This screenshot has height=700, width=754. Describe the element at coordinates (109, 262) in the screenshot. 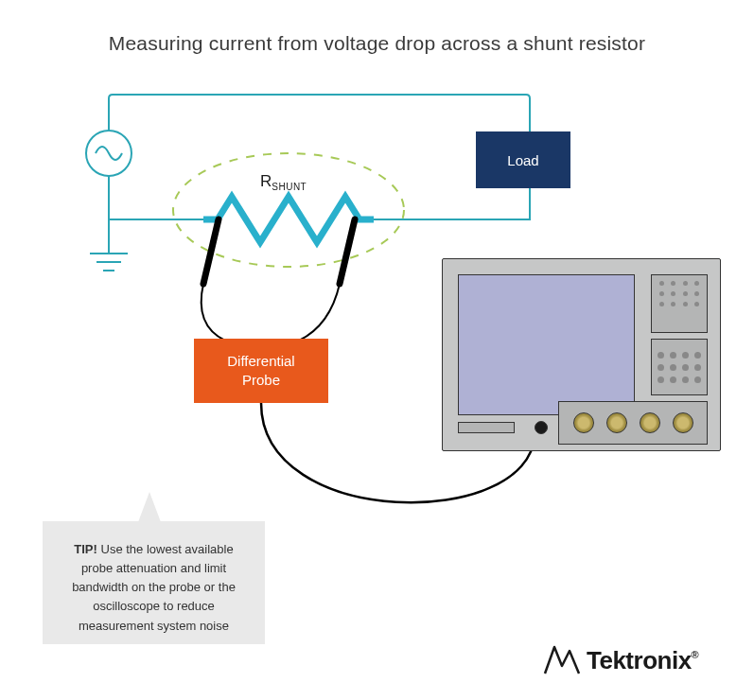

I see `ground-icon` at that location.